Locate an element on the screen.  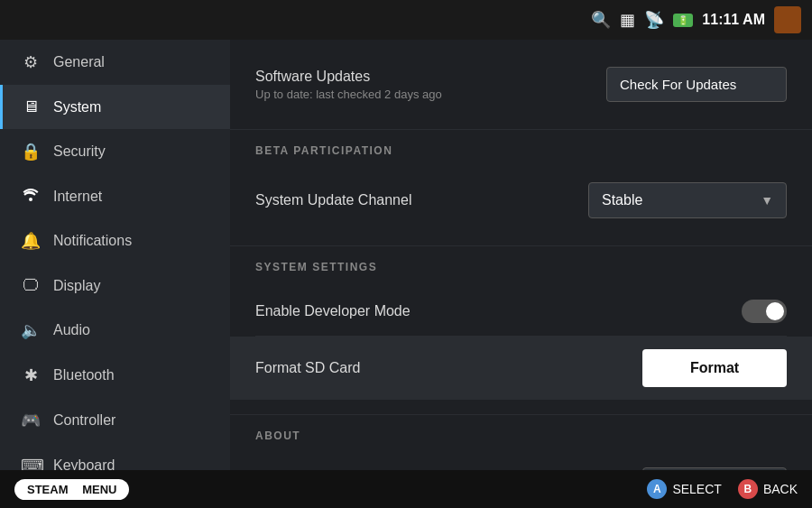
wifi-icon is located at coordinates (31, 197).